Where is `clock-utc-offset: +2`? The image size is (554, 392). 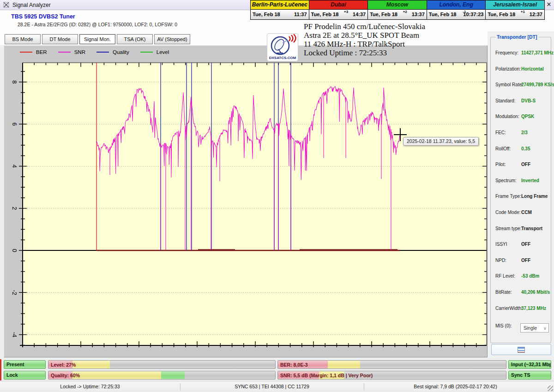 clock-utc-offset: +2 is located at coordinates (405, 12).